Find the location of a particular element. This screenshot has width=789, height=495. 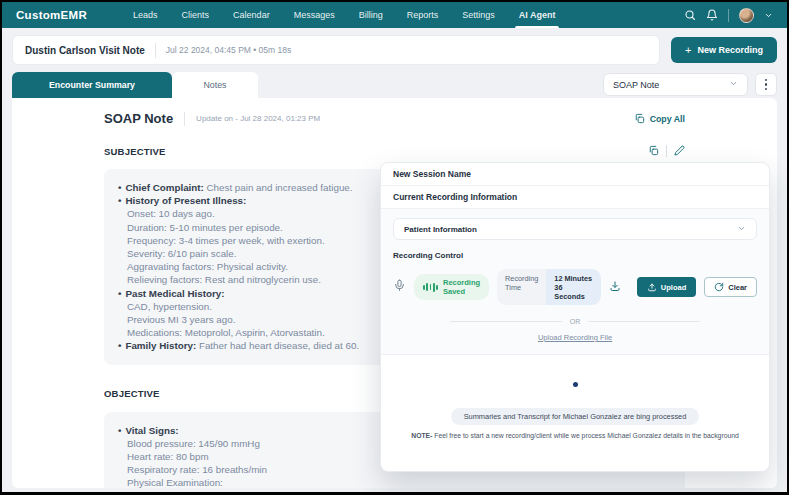

session-bar: Dustin Carlson Visit Note Jul 22 2024, 0… is located at coordinates (336, 50).